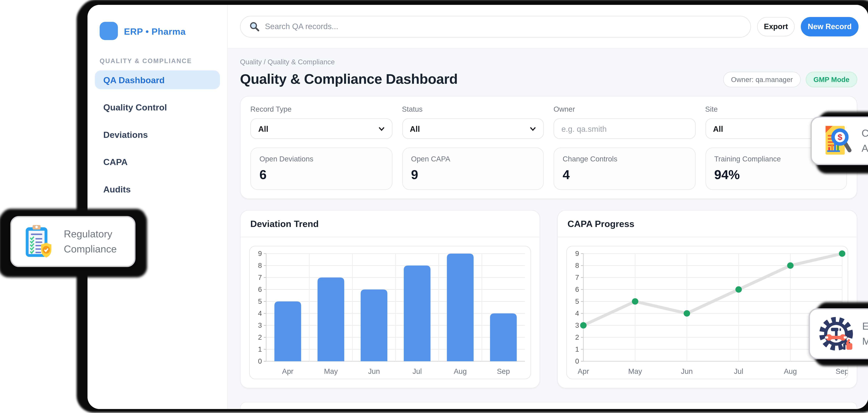 Image resolution: width=868 pixels, height=413 pixels. Describe the element at coordinates (157, 162) in the screenshot. I see `sidebar-item-capa: CAPA` at that location.